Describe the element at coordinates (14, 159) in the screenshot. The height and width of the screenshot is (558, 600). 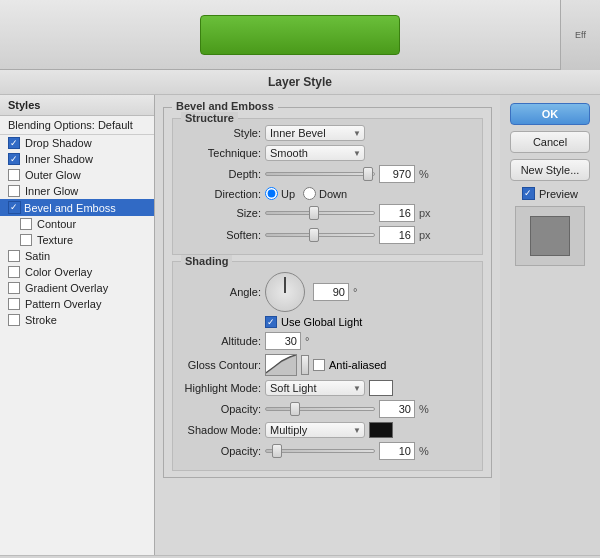
I see `inner-shadow-checkbox` at that location.